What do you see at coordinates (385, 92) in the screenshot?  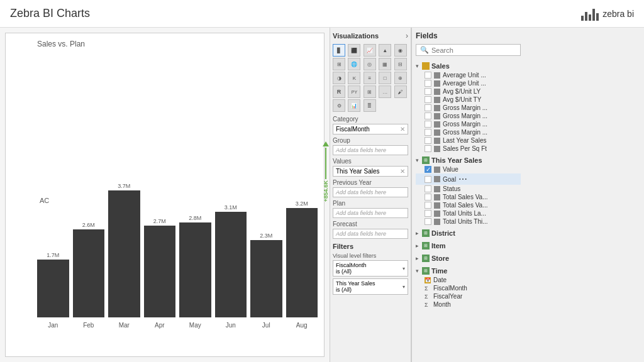 I see `viz-icon-more: …` at bounding box center [385, 92].